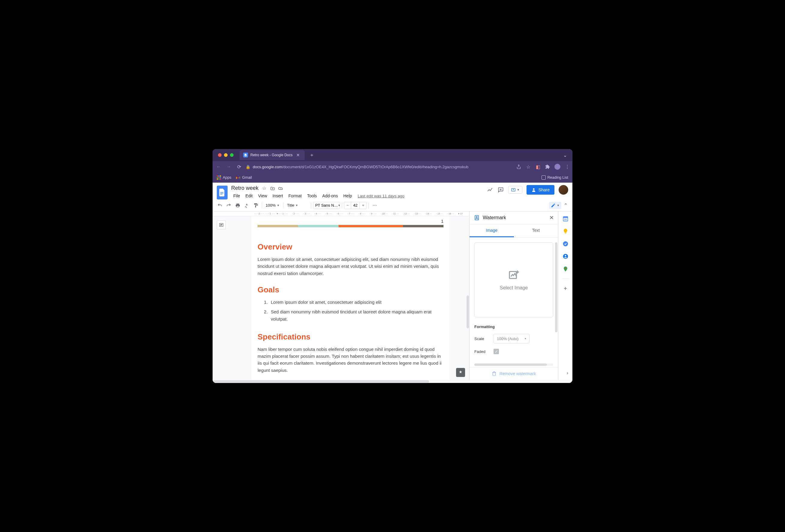 This screenshot has height=532, width=785. Describe the element at coordinates (467, 268) in the screenshot. I see `vertical-scrollbar` at that location.